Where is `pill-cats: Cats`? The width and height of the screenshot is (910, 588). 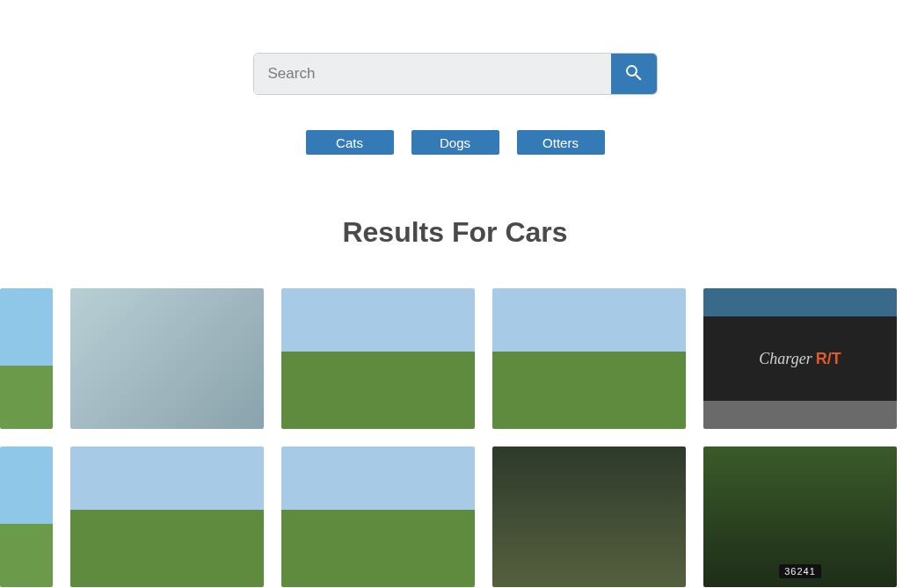 pill-cats: Cats is located at coordinates (350, 142).